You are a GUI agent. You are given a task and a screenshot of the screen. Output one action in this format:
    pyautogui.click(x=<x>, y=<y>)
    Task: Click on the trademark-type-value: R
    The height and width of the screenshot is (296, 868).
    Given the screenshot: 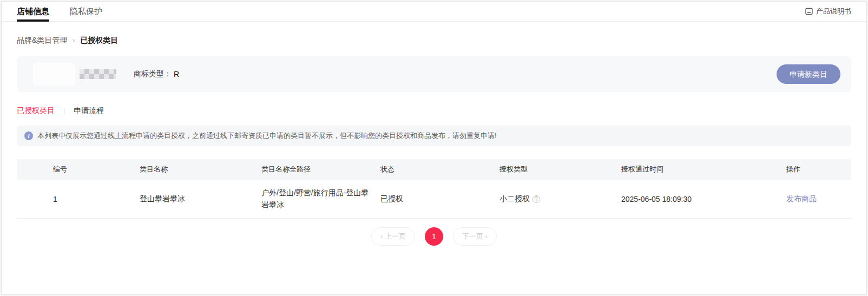 What is the action you would take?
    pyautogui.click(x=176, y=74)
    